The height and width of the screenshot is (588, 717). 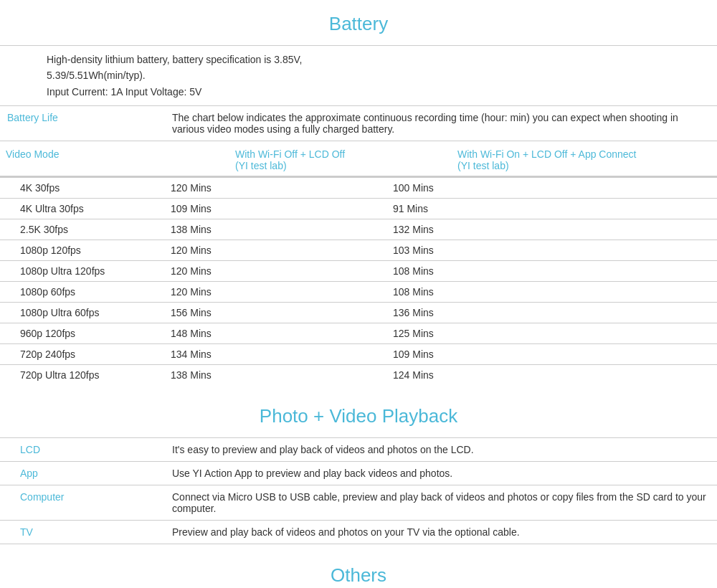 What do you see at coordinates (276, 209) in the screenshot?
I see `wifi-off-cell: 109 Mins` at bounding box center [276, 209].